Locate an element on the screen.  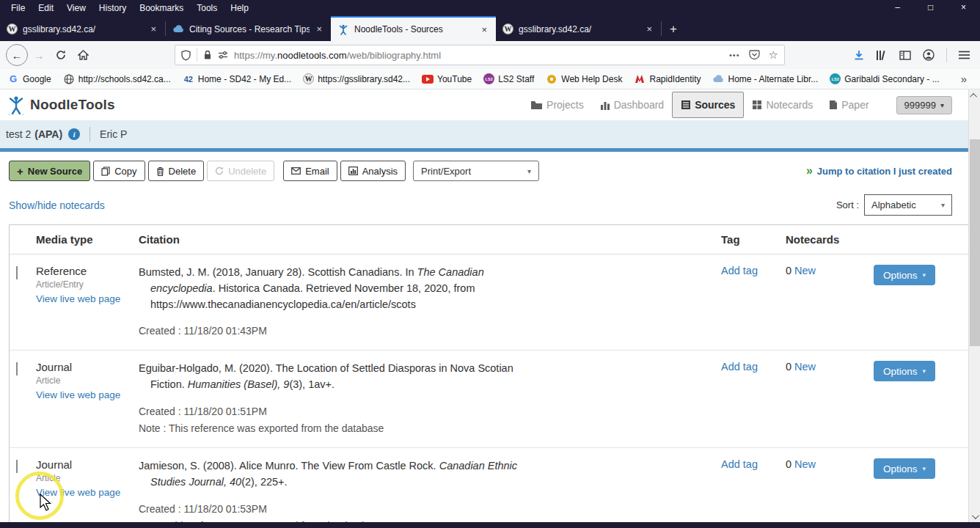
button-label: Options is located at coordinates (901, 276).